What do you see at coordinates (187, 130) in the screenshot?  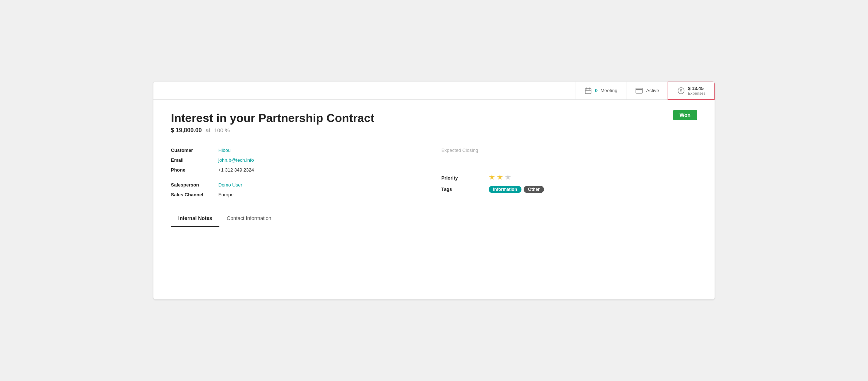 I see `deal-amount: $ 19,800.00` at bounding box center [187, 130].